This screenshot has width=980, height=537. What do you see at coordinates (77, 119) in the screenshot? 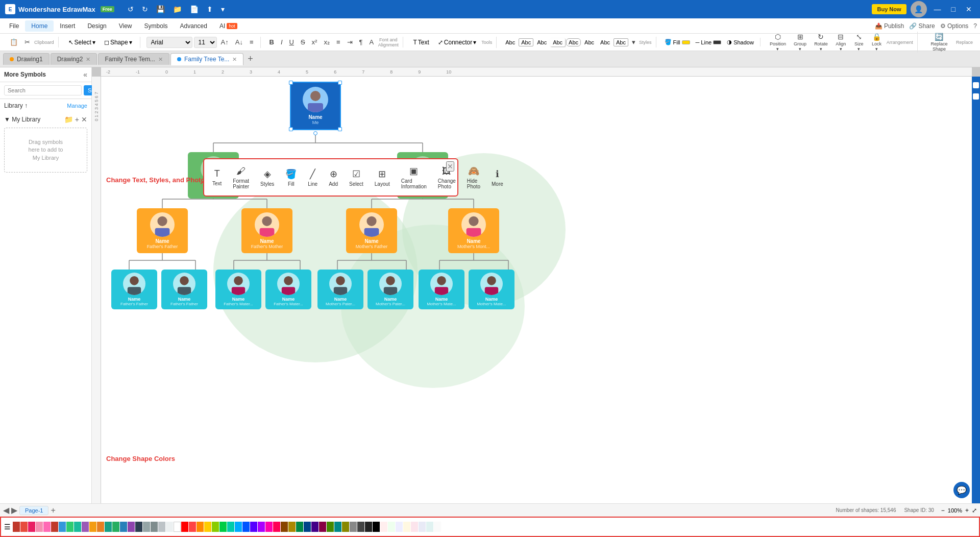
I see `my-library-add: +` at bounding box center [77, 119].